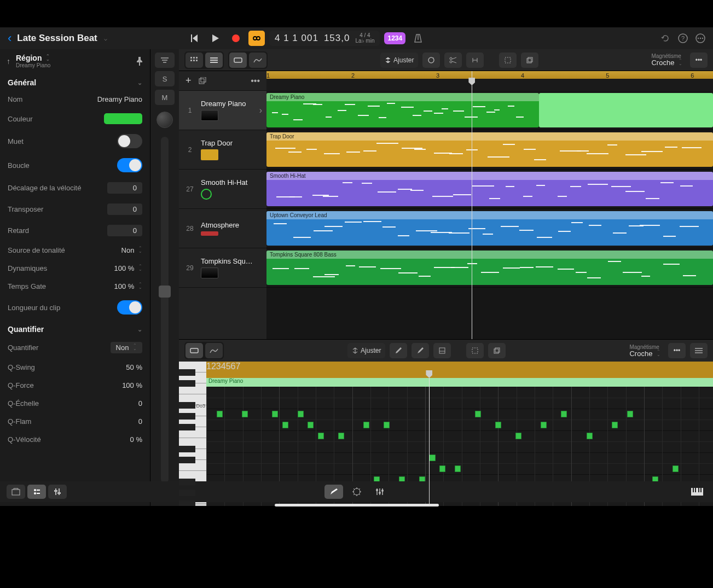 The height and width of the screenshot is (588, 713). What do you see at coordinates (223, 229) in the screenshot?
I see `track-header: 28 Atmosphere` at bounding box center [223, 229].